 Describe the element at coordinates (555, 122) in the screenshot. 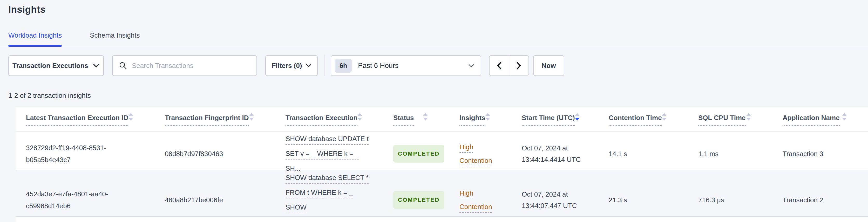

I see `column-header-start-time: Start Time (UTC)` at that location.